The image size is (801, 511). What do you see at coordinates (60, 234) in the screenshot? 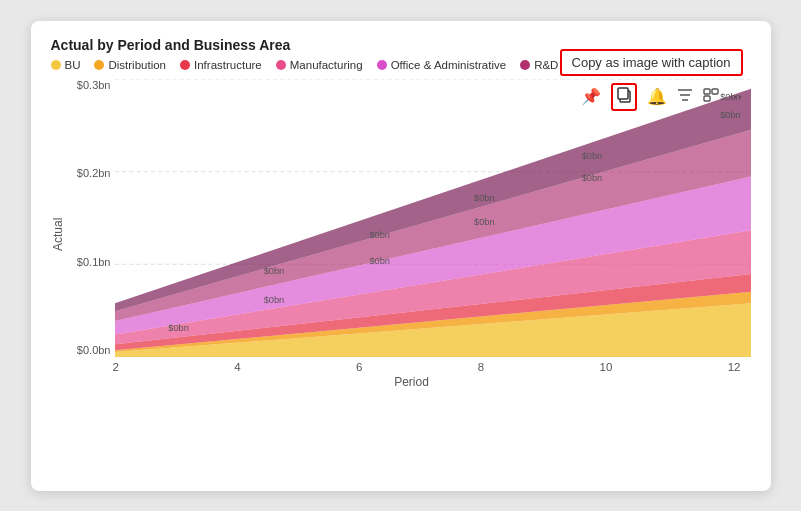
I see `y-axis-label: Actual` at bounding box center [60, 234].